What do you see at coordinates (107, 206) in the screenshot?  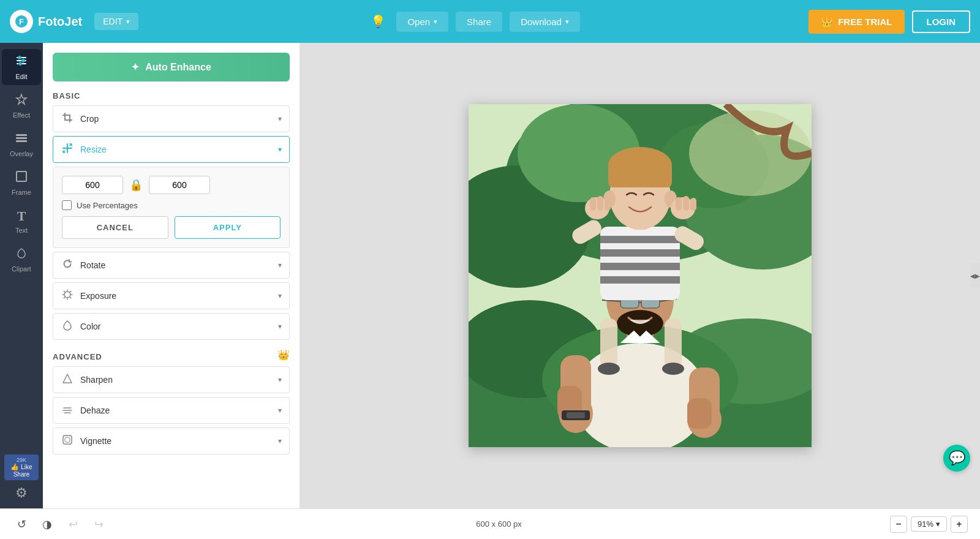 I see `use-percentages-label: Use Percentages` at bounding box center [107, 206].